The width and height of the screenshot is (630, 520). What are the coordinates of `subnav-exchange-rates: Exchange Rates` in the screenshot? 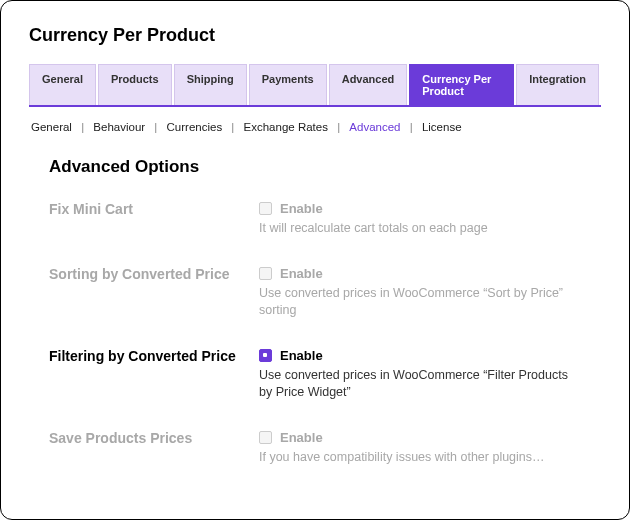 It's located at (286, 127).